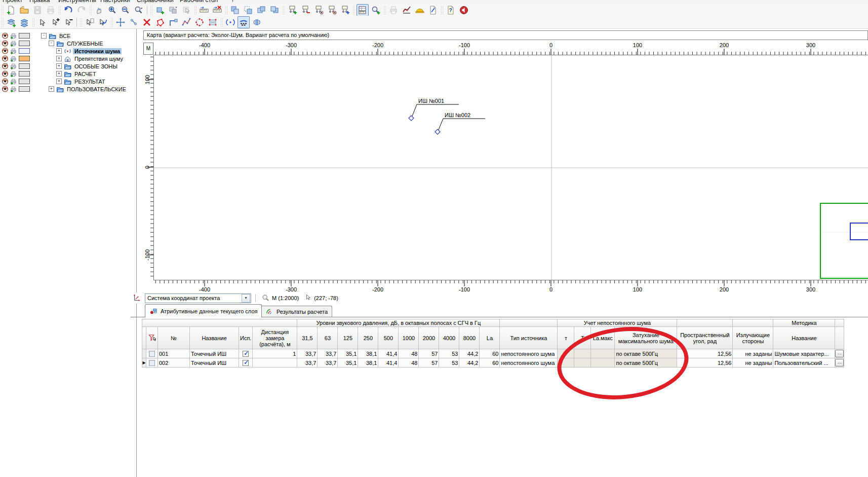  What do you see at coordinates (420, 10) in the screenshot?
I see `calculation-button` at bounding box center [420, 10].